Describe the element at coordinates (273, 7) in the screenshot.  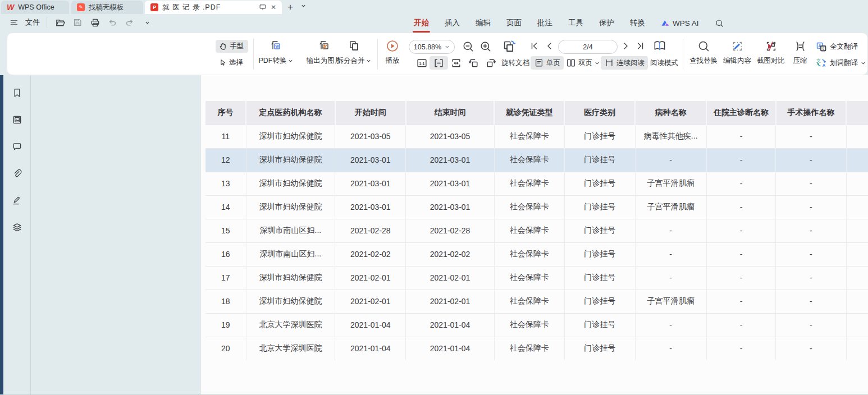
I see `close-tab-icon: ✕` at that location.